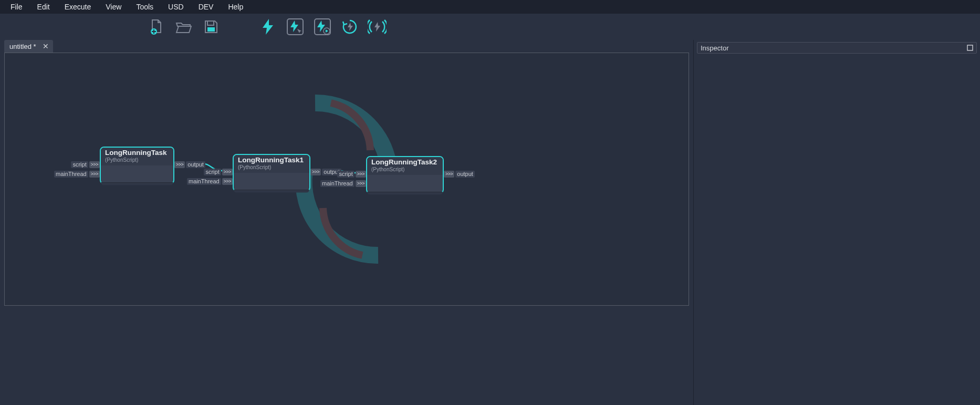 The image size is (980, 405). What do you see at coordinates (211, 27) in the screenshot?
I see `save-file-button` at bounding box center [211, 27].